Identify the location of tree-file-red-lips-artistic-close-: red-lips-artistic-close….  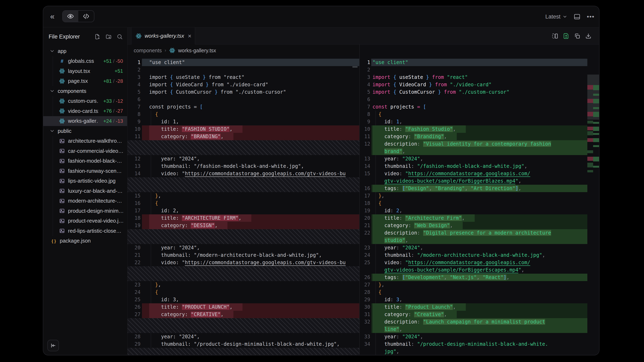
(85, 231).